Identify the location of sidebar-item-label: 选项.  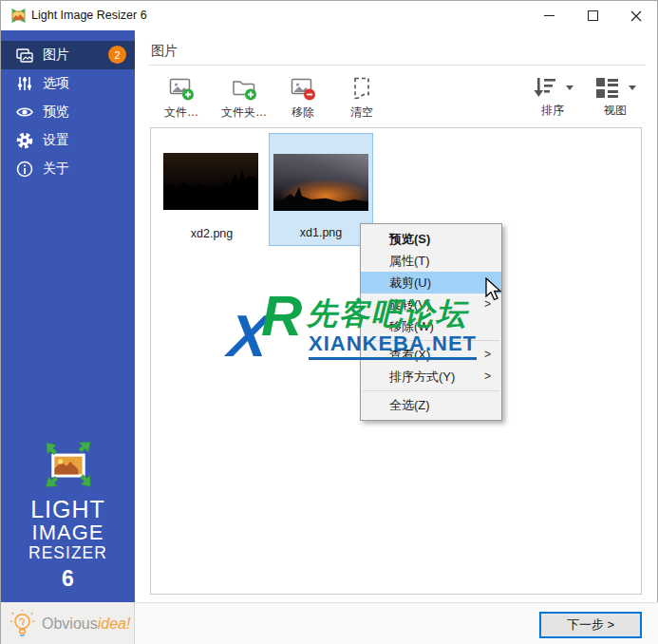
(56, 84).